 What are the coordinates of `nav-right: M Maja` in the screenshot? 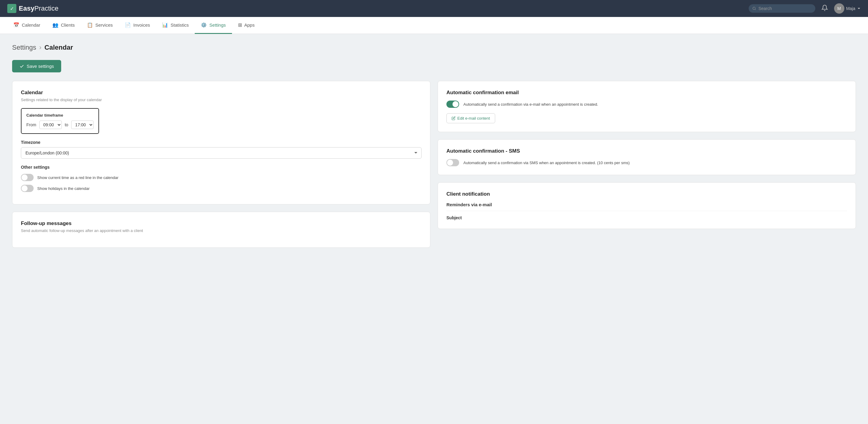 It's located at (805, 8).